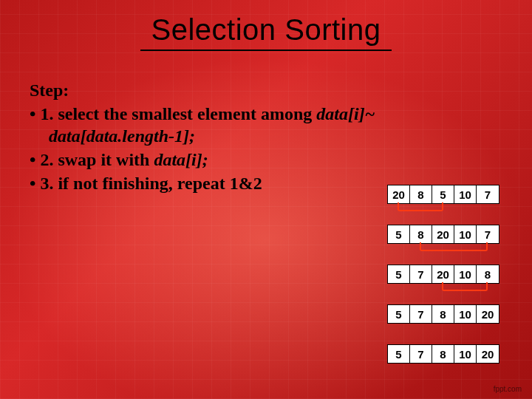  Describe the element at coordinates (443, 234) in the screenshot. I see `array: 5820107` at that location.